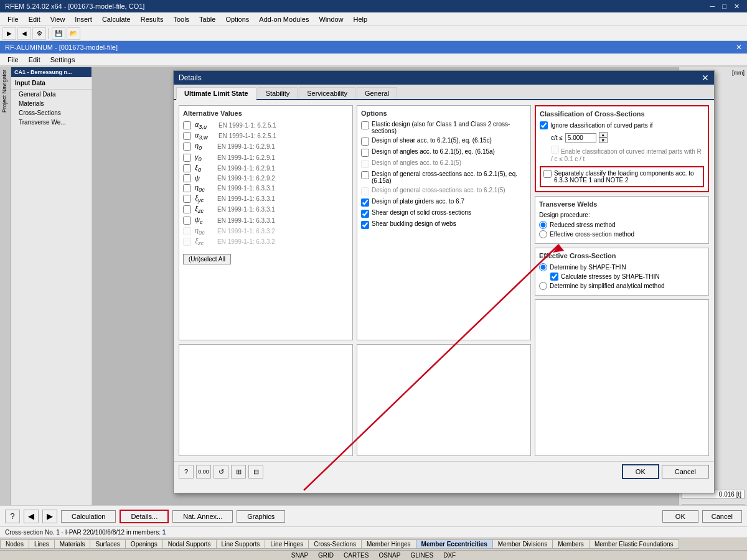 This screenshot has height=560, width=747. Describe the element at coordinates (51, 122) in the screenshot. I see `sidebar-item-transverse: Transverse We...` at that location.